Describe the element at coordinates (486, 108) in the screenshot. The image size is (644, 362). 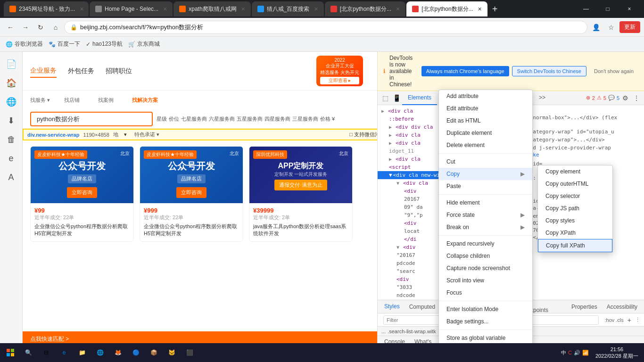
I see `cm-edit-attribute: Edit attribute` at that location.